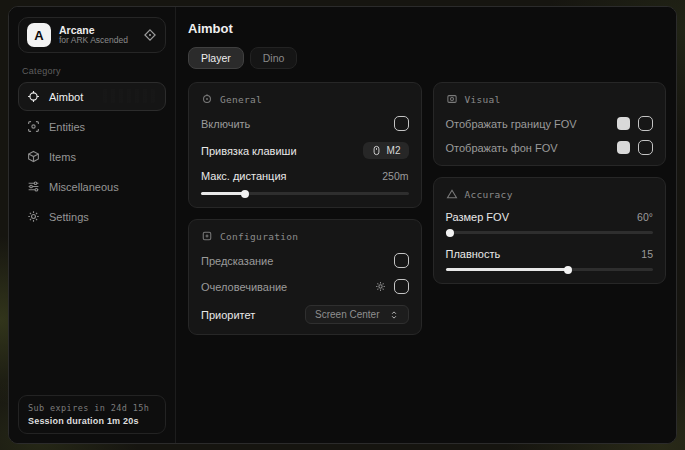  I want to click on priority-label: Приоритет, so click(228, 315).